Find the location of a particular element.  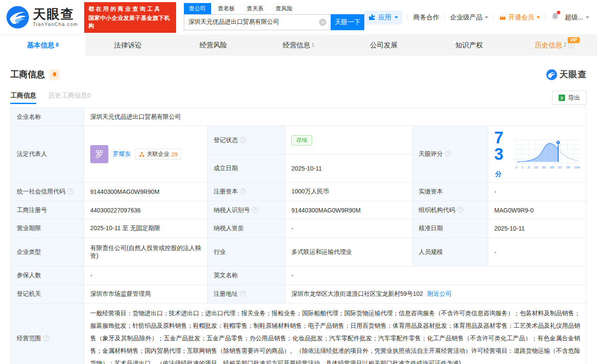

search-tab-relation: 查关系 is located at coordinates (256, 9).